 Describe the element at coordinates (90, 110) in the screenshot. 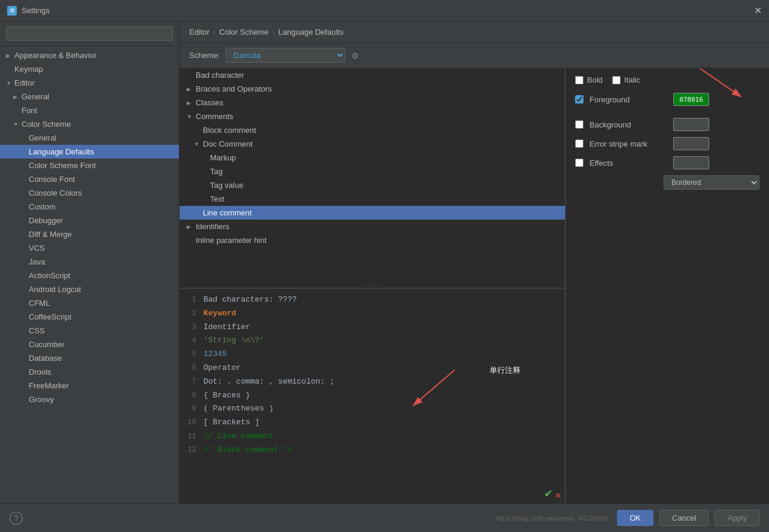

I see `sidebar-item-font: Font` at that location.